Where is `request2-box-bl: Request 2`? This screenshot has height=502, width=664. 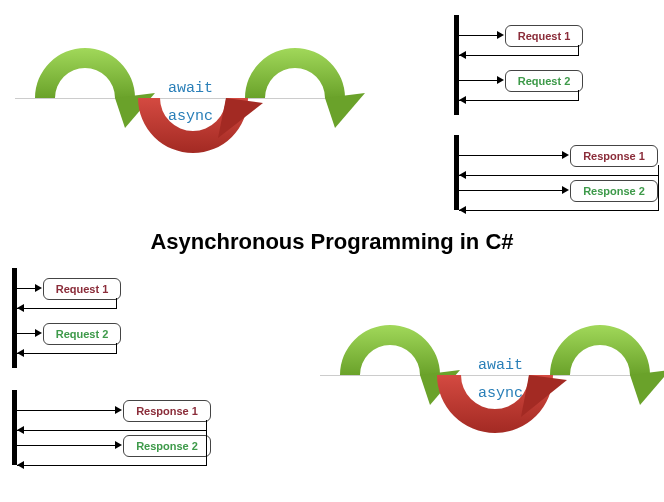 request2-box-bl: Request 2 is located at coordinates (82, 334).